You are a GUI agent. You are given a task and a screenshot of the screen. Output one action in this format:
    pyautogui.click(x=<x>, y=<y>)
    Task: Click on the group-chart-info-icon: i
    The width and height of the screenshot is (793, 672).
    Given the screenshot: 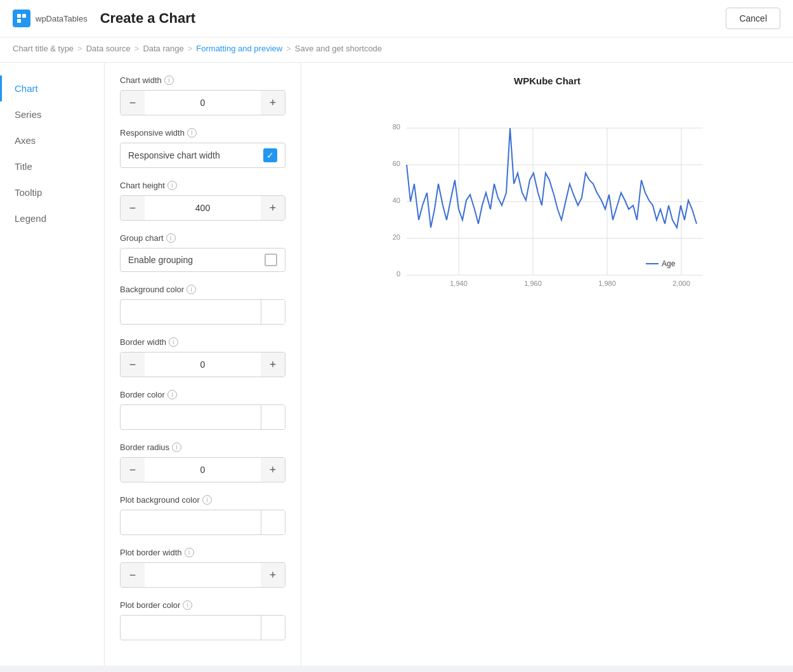 What is the action you would take?
    pyautogui.click(x=171, y=238)
    